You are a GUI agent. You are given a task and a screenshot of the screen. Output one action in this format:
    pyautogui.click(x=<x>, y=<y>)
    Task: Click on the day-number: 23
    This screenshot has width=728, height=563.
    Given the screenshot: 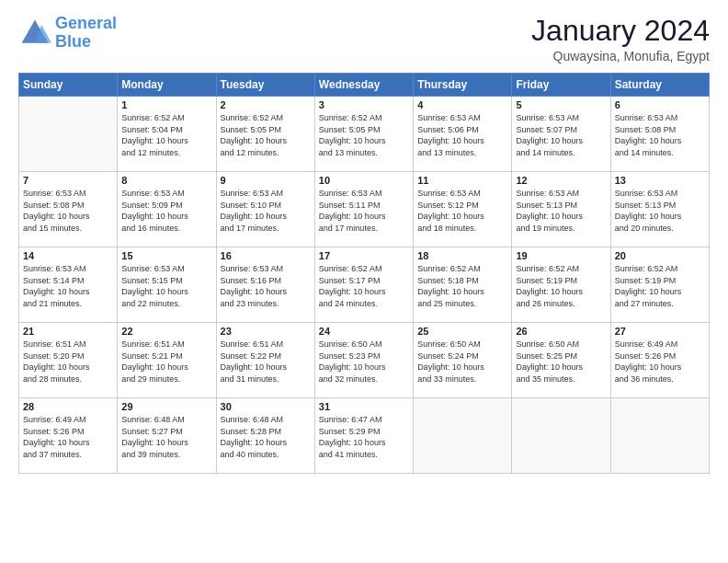 What is the action you would take?
    pyautogui.click(x=266, y=331)
    